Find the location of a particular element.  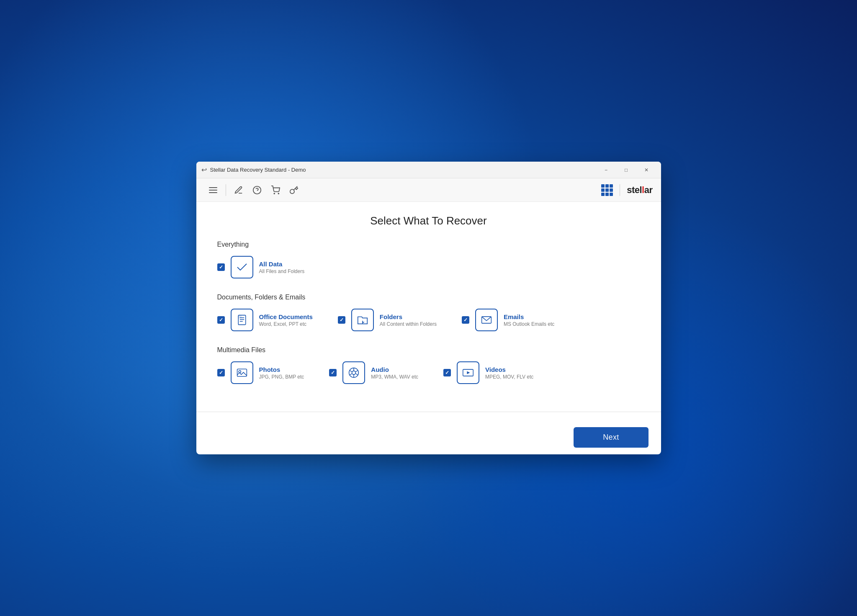

key-button is located at coordinates (294, 190).